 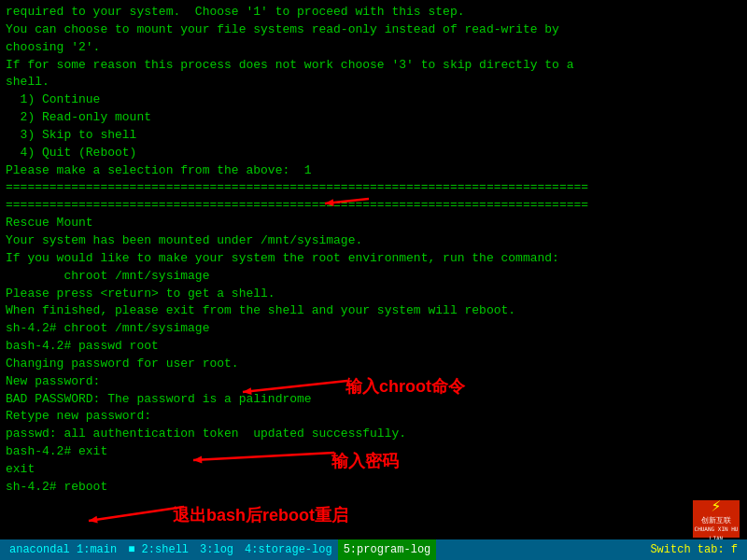 I want to click on terminal-line: Retype new password:, so click(x=374, y=416).